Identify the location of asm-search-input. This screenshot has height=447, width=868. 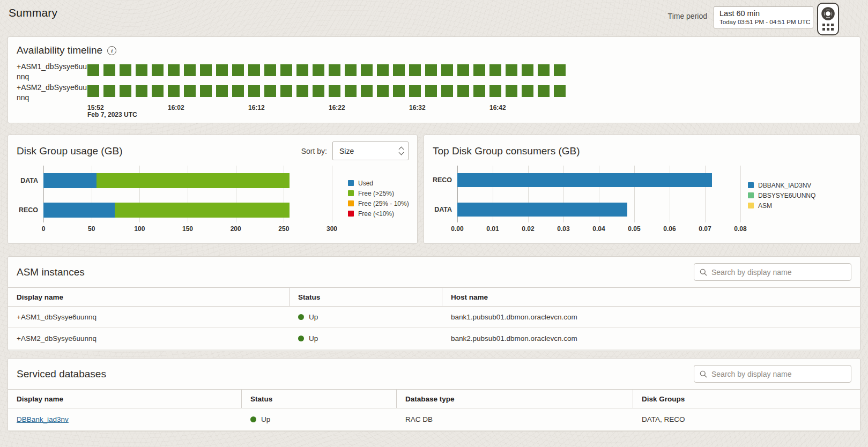
(778, 272).